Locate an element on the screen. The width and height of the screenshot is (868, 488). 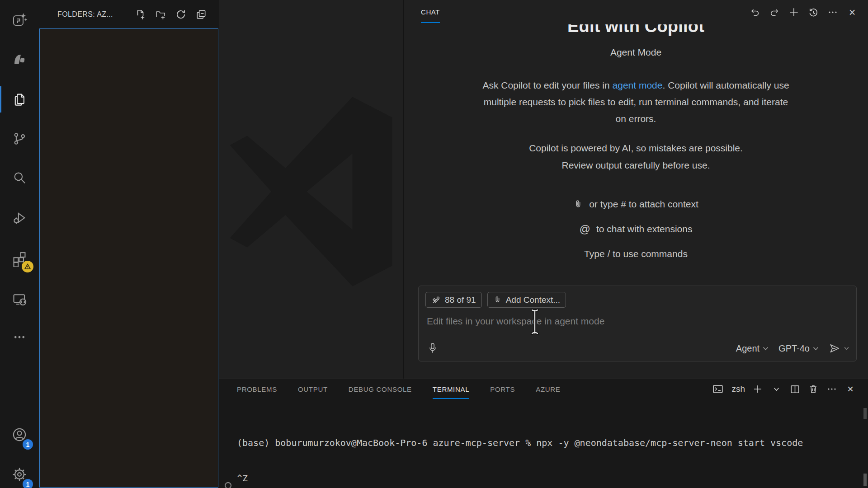
terminal-prompt-line: (base) boburumurzokov@MacBook-Pro-6 azur… is located at coordinates (405, 484).